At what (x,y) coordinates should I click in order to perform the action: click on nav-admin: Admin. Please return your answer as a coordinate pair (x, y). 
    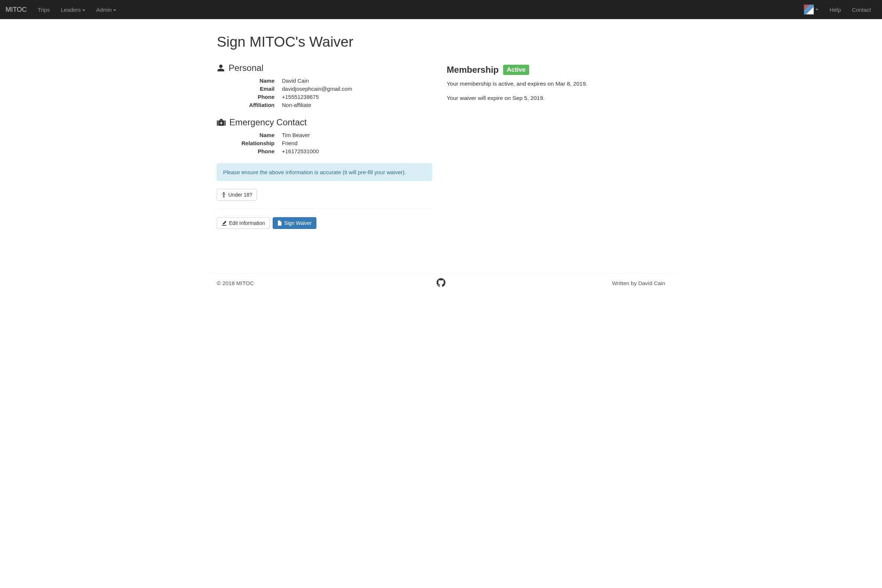
    Looking at the image, I should click on (106, 10).